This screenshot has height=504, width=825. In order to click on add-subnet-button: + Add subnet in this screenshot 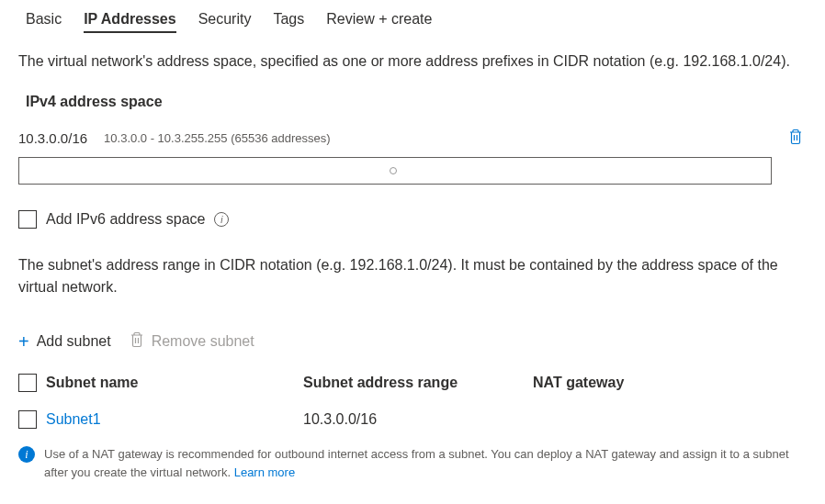, I will do `click(64, 342)`.